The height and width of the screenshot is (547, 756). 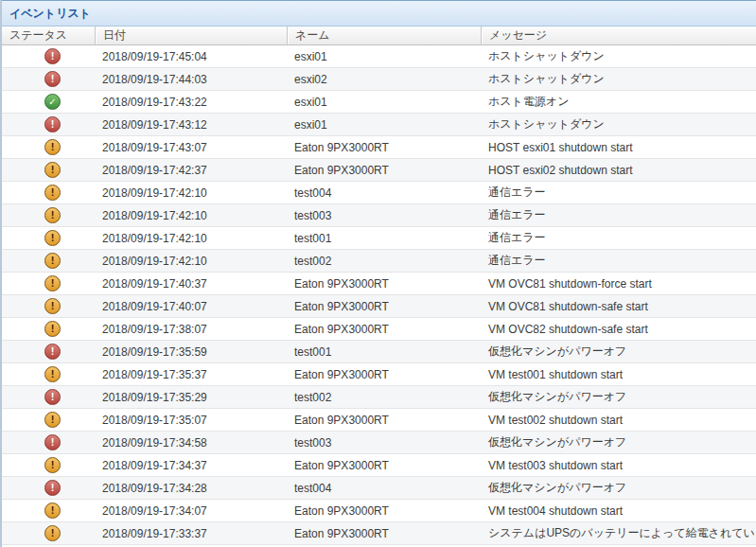 What do you see at coordinates (378, 125) in the screenshot?
I see `table-row: ! 2018/09/19-17:43:12 esxi01 ホストシャットダウン` at bounding box center [378, 125].